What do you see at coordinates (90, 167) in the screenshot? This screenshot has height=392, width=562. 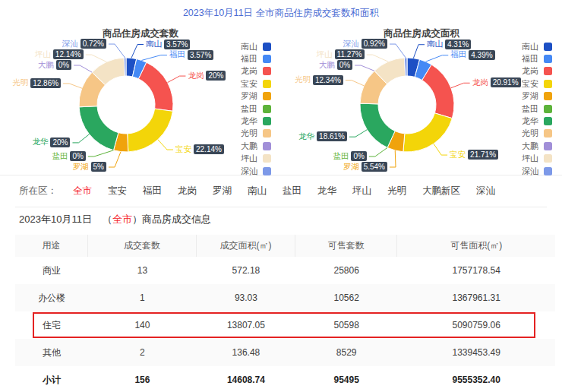 I see `pie-label-luohu: 罗湖5%` at bounding box center [90, 167].